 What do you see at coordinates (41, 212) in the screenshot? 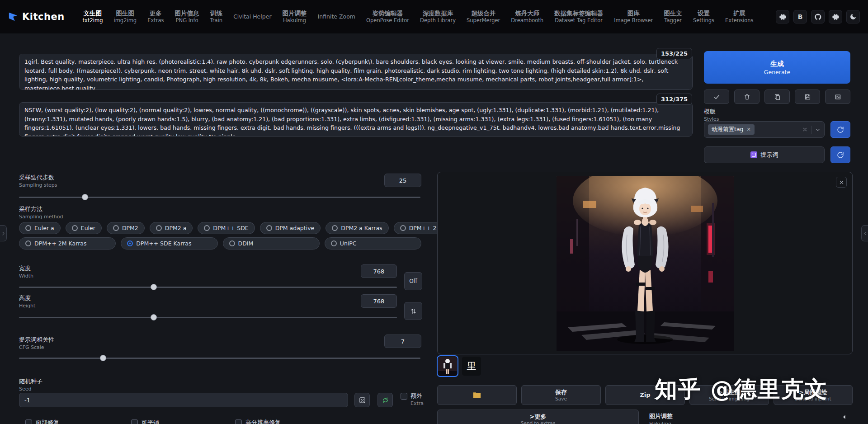
I see `sampling-method-label: 采样方法 Sampling method` at bounding box center [41, 212].